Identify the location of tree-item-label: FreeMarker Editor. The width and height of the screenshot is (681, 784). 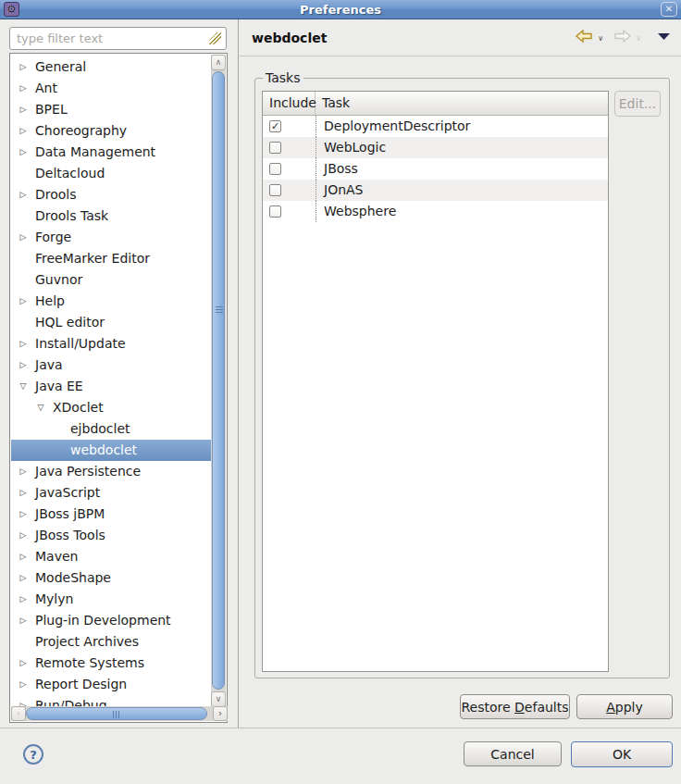
(93, 259).